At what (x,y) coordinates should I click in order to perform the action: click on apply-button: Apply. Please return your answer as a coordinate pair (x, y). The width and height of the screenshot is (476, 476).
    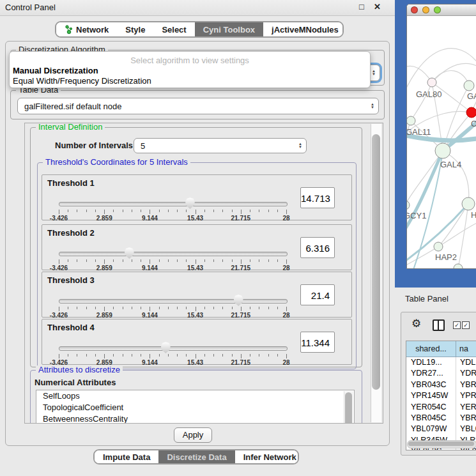
    Looking at the image, I should click on (193, 435).